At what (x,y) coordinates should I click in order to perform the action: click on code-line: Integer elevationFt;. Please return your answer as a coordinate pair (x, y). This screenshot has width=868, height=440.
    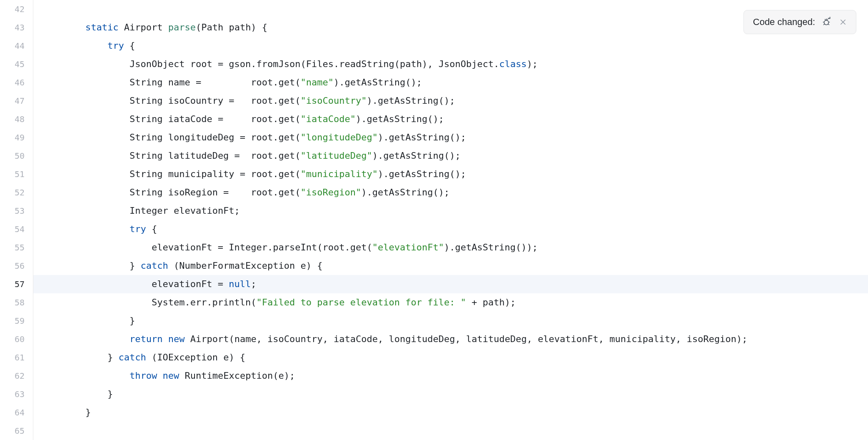
    Looking at the image, I should click on (466, 211).